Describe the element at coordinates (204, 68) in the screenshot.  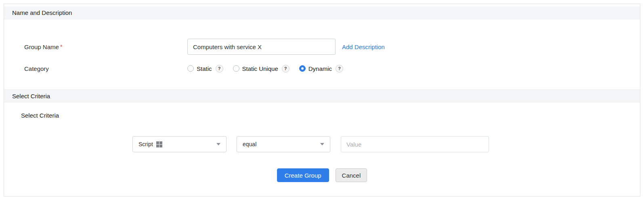
I see `radio-static-label: Static` at that location.